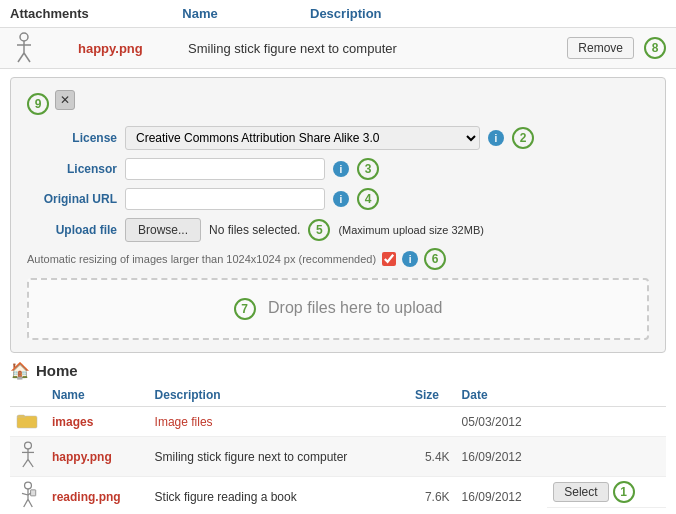 This screenshot has height=514, width=676. I want to click on remove-button: Remove, so click(600, 48).